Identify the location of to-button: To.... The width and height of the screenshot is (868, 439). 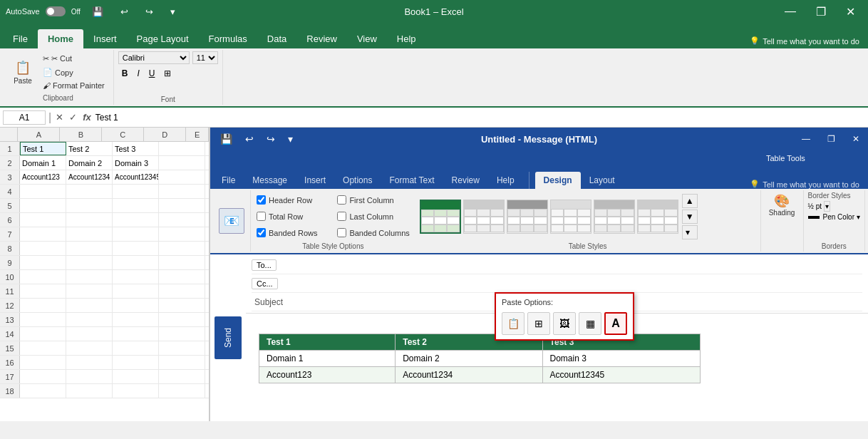
(264, 265).